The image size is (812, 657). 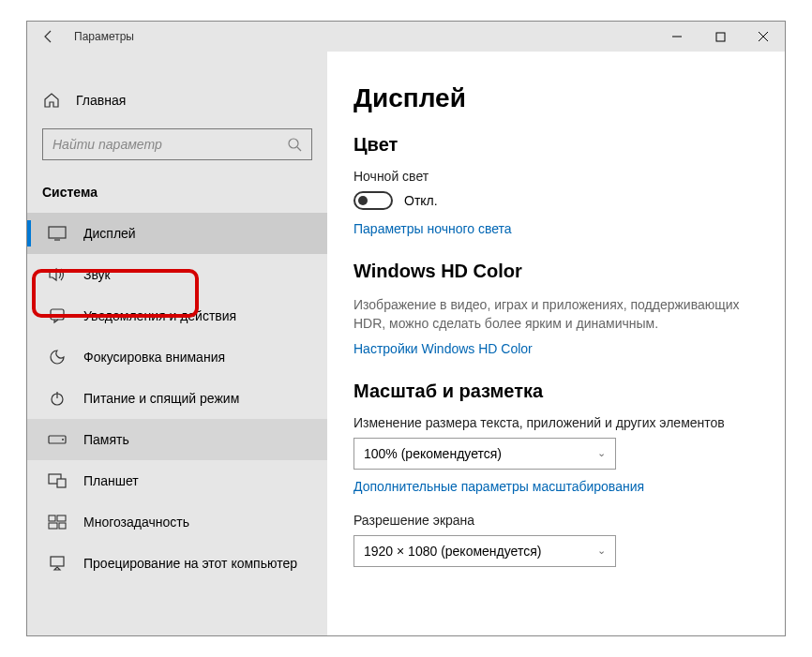 What do you see at coordinates (49, 37) in the screenshot?
I see `back-button` at bounding box center [49, 37].